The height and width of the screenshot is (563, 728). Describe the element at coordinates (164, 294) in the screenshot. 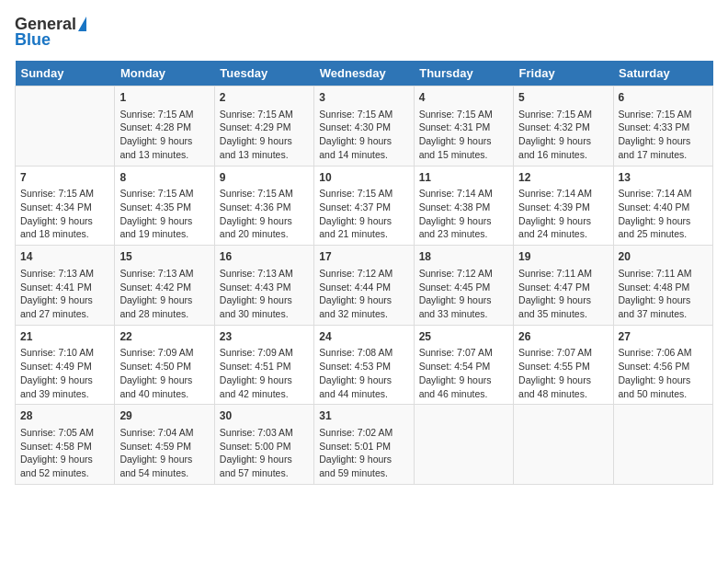

I see `day-info: Sunrise: 7:13 AMSunset: 4:42 PMDaylight:…` at that location.